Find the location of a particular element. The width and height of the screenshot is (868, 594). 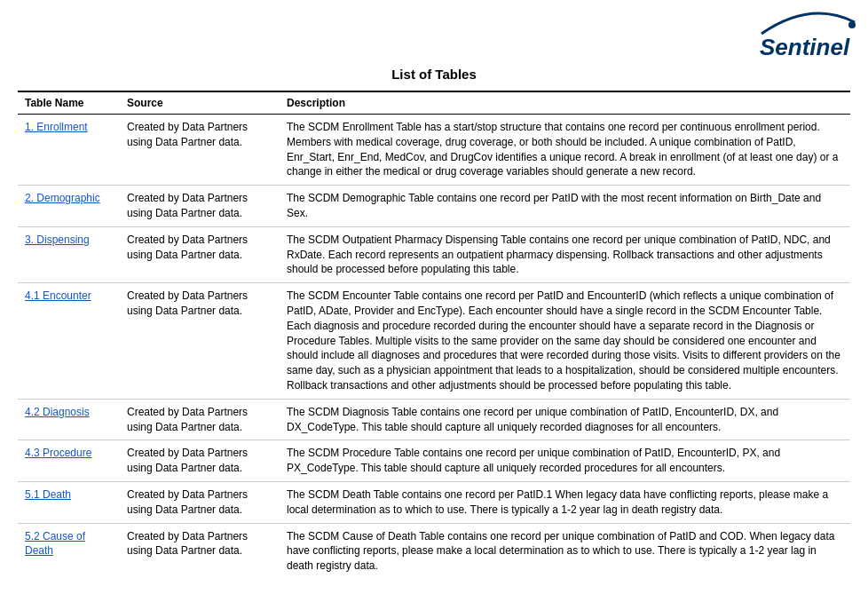

table-cell-name: 4.1 Encounter is located at coordinates (69, 341).